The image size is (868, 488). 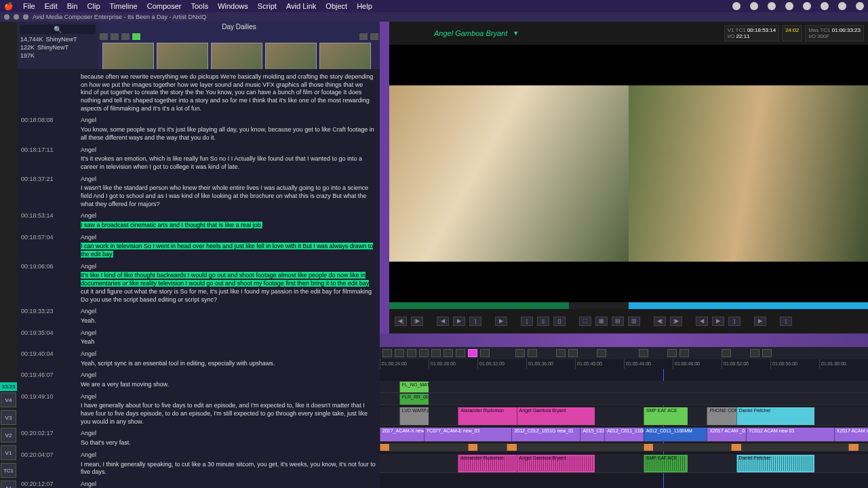 What do you see at coordinates (7, 17) in the screenshot?
I see `window-close-icon` at bounding box center [7, 17].